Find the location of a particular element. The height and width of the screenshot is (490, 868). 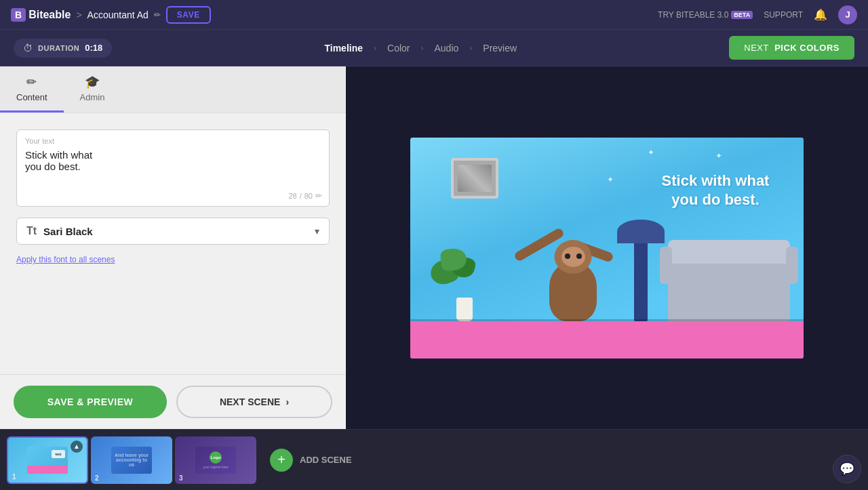

save-and-preview-button: SAVE & PREVIEW is located at coordinates (90, 402).